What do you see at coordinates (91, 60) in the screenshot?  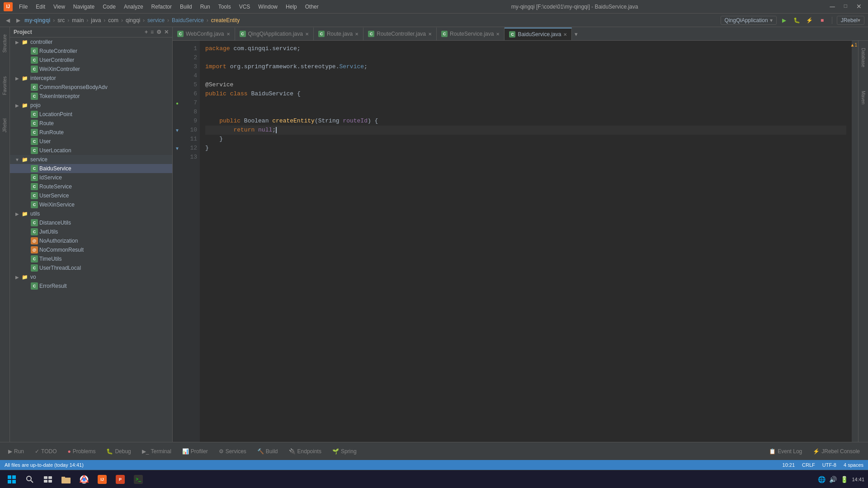 I see `tree-item-usercontroller: C UserController` at bounding box center [91, 60].